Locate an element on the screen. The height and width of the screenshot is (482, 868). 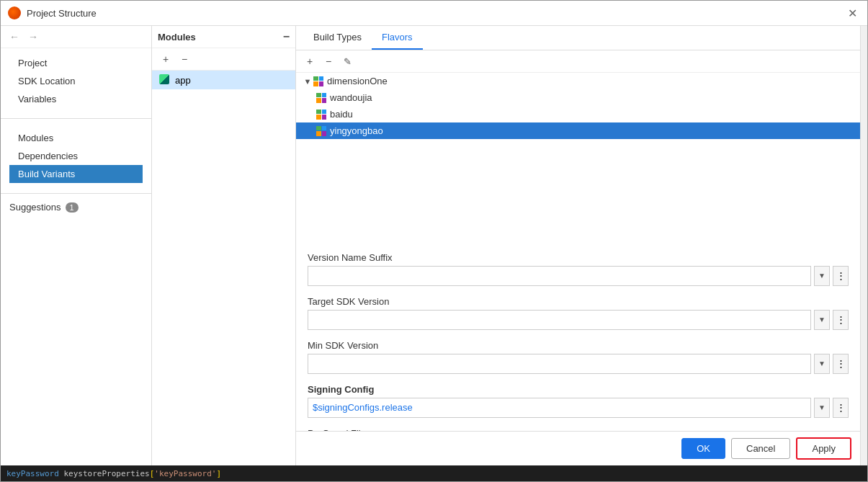
target-sdk-version-extra: ⋮ is located at coordinates (841, 320).